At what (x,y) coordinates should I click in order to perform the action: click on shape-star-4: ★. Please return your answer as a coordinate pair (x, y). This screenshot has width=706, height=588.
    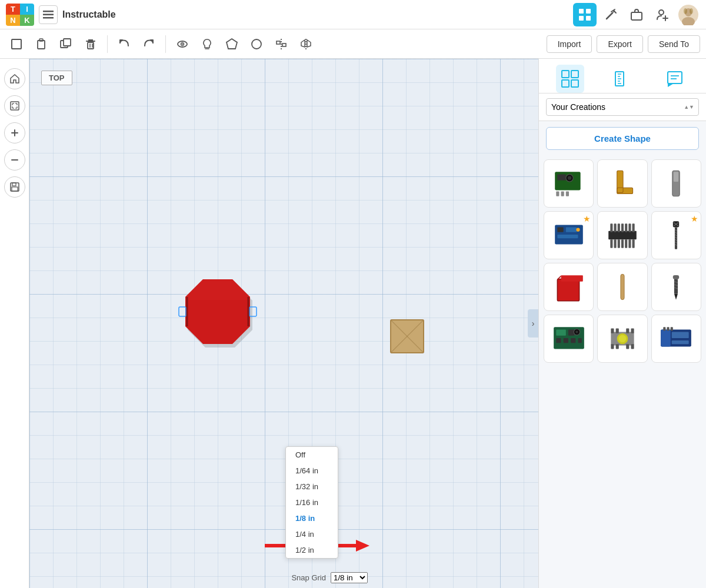
    Looking at the image, I should click on (587, 219).